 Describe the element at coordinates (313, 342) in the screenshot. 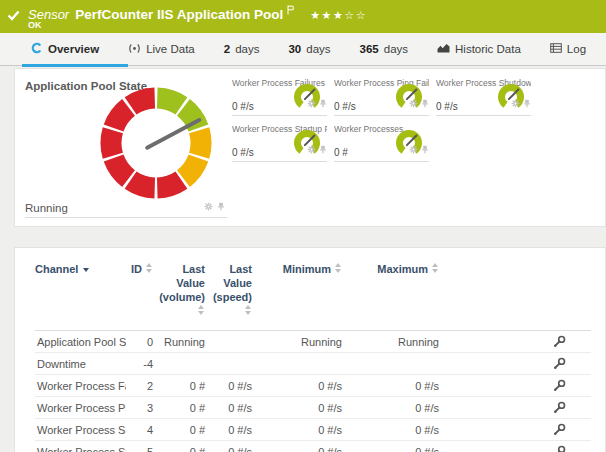

I see `table-row: Application Pool State0RunningRunningRun…` at that location.